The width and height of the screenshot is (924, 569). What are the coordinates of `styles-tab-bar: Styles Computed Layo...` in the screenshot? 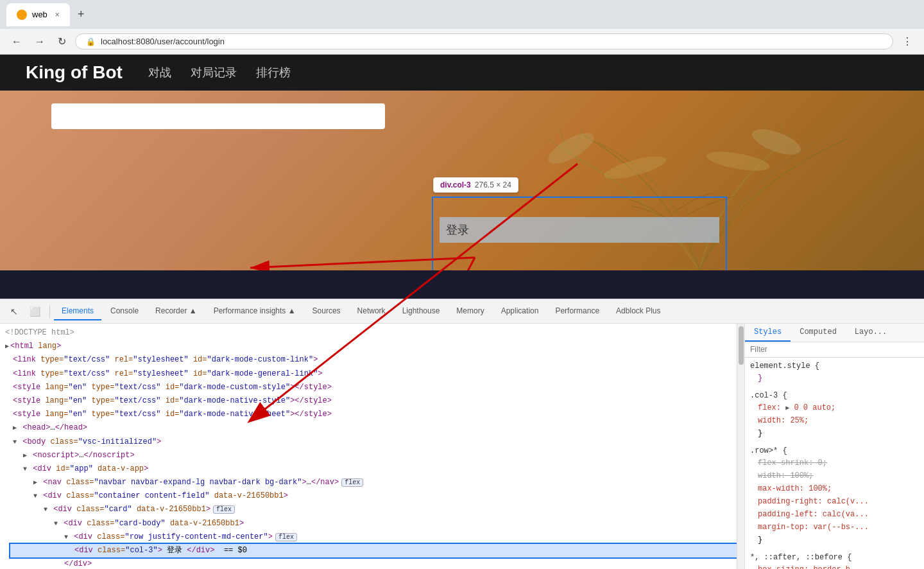 It's located at (834, 333).